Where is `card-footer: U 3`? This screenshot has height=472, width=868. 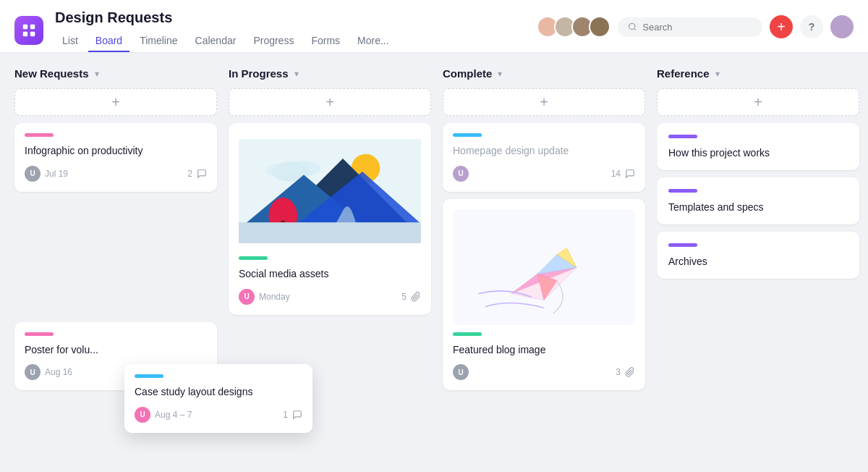 card-footer: U 3 is located at coordinates (544, 372).